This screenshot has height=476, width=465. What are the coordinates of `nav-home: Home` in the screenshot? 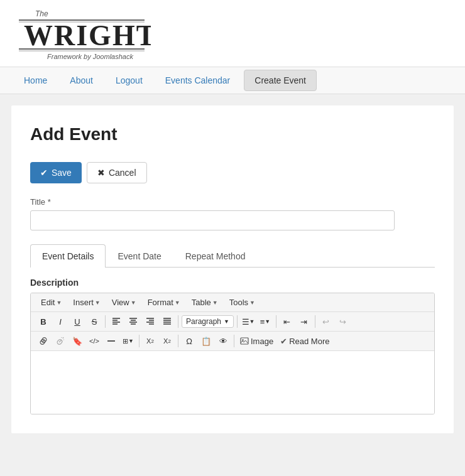 It's located at (35, 80).